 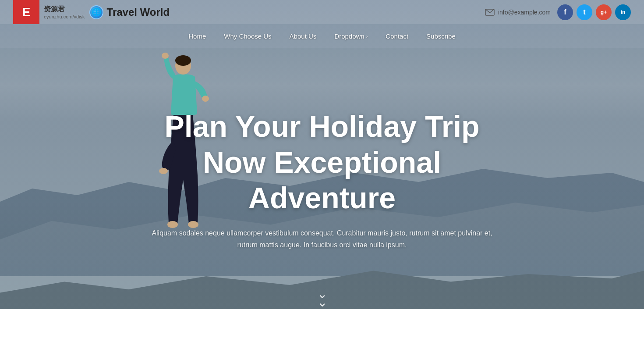 I want to click on logo-area: E 资源君 eyunzhu.com/vdisk 🌐 Travel World, so click(x=91, y=12).